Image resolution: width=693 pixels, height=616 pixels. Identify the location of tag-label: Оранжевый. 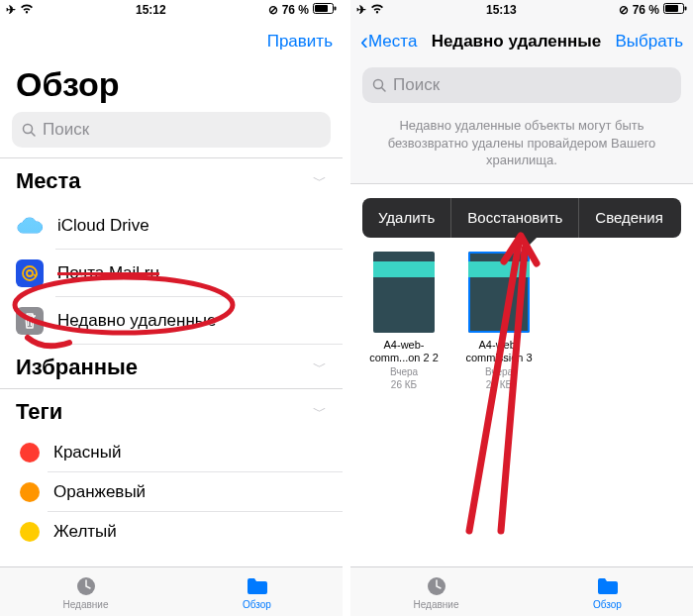
(99, 492).